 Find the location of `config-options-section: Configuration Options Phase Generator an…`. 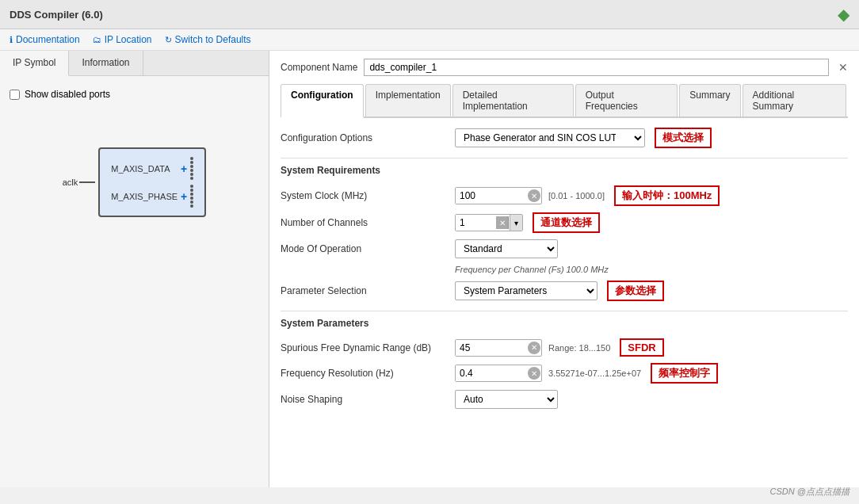

config-options-section: Configuration Options Phase Generator an… is located at coordinates (564, 138).